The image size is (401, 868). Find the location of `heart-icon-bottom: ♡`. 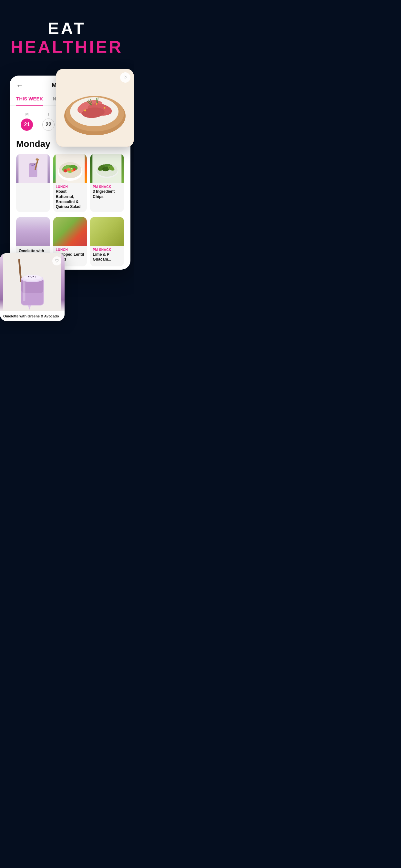

heart-icon-bottom: ♡ is located at coordinates (57, 261).